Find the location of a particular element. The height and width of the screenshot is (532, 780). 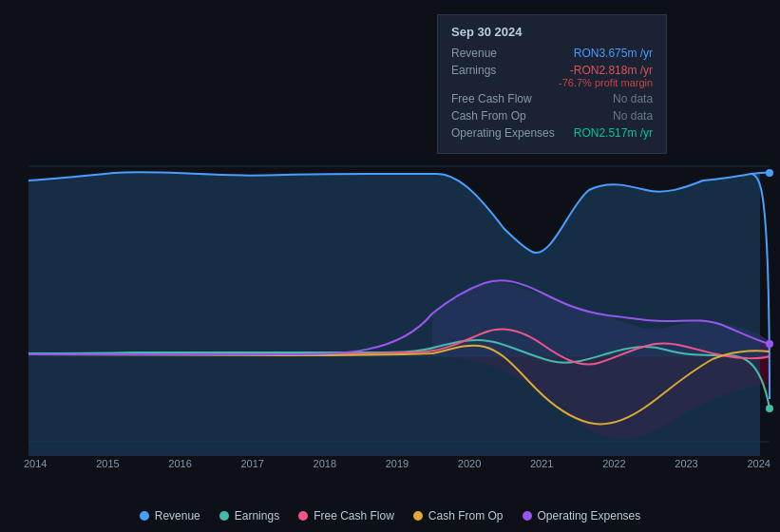

tooltip-profit-margin: -76.7% profit margin is located at coordinates (606, 83).